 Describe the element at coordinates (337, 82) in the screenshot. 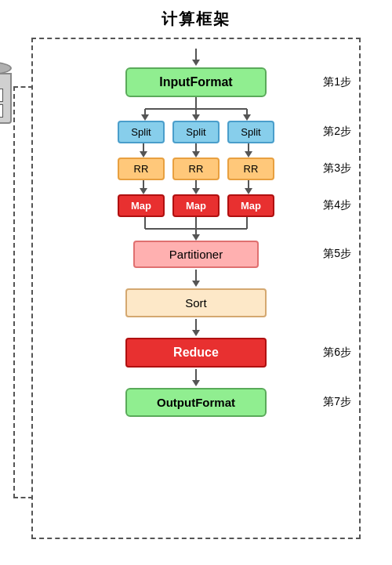

I see `step1-label: 第1步` at that location.